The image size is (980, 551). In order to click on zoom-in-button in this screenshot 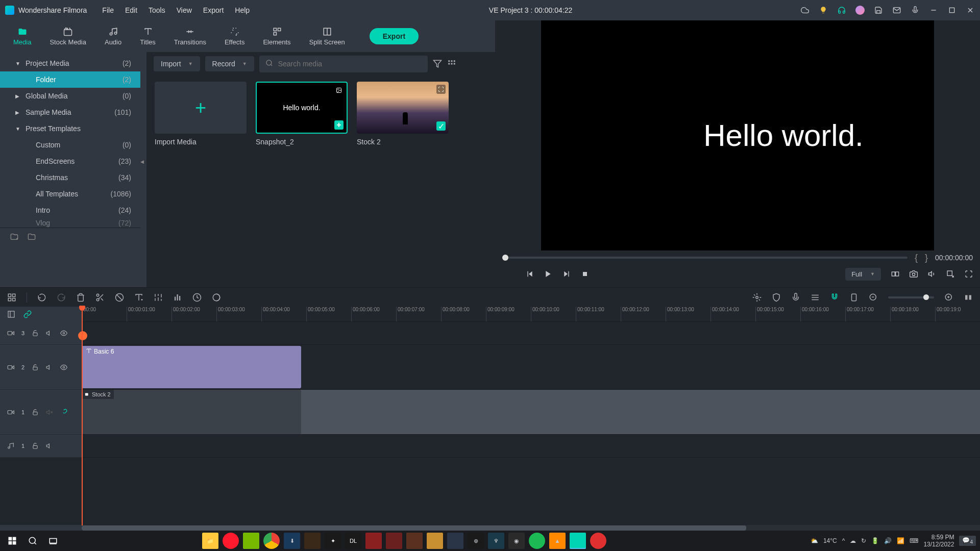, I will do `click(949, 297)`.